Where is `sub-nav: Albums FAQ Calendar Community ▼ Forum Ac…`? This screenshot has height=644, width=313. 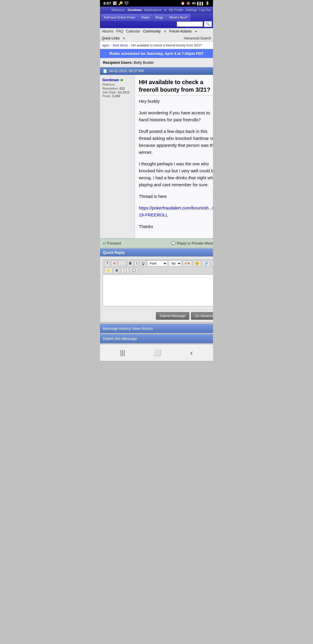
sub-nav: Albums FAQ Calendar Community ▼ Forum Ac… is located at coordinates (156, 35).